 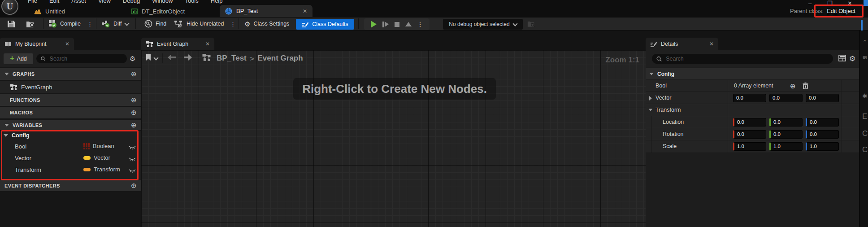 What do you see at coordinates (830, 4) in the screenshot?
I see `maximize-button: ❐` at bounding box center [830, 4].